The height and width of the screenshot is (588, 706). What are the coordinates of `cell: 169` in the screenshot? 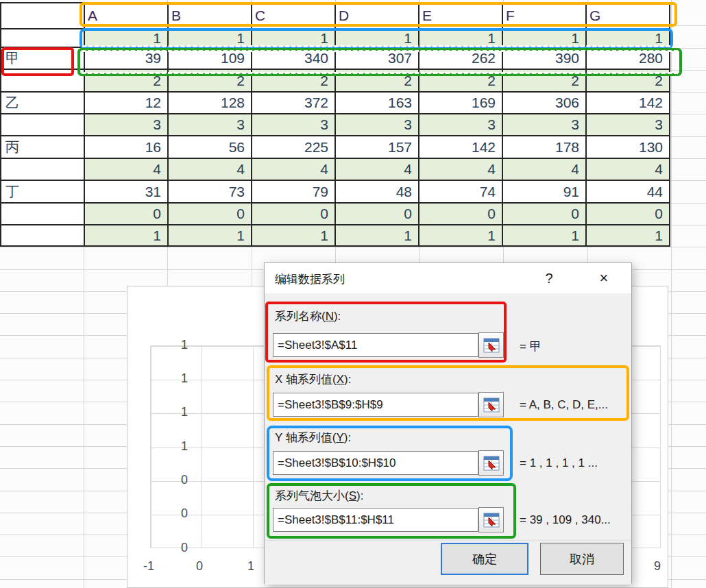 It's located at (461, 103).